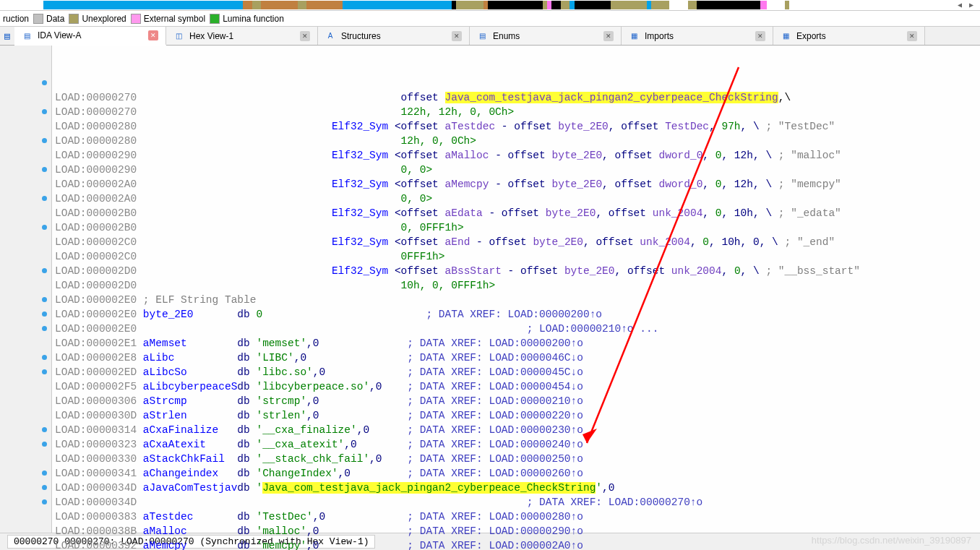  I want to click on line-gutter, so click(26, 289).